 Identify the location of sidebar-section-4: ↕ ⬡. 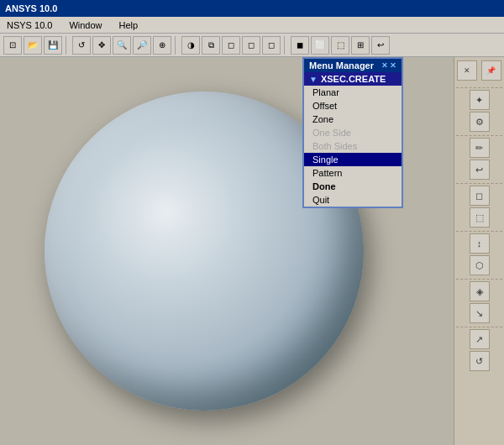
(479, 254).